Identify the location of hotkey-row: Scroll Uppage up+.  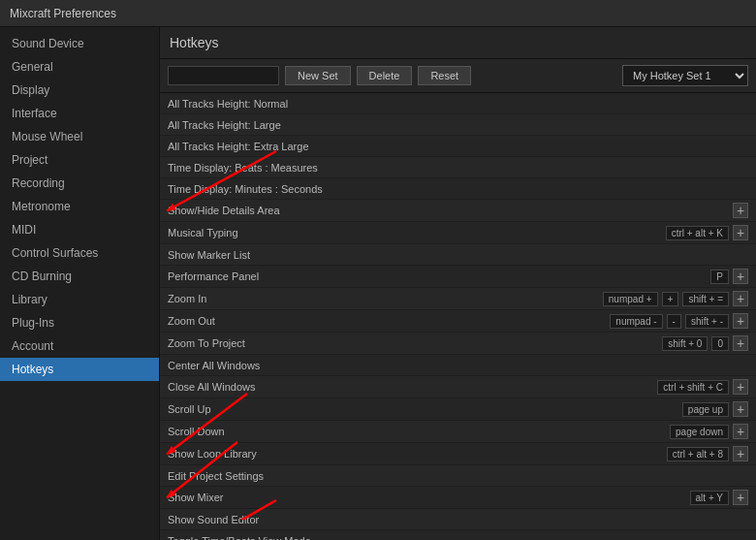
(457, 409).